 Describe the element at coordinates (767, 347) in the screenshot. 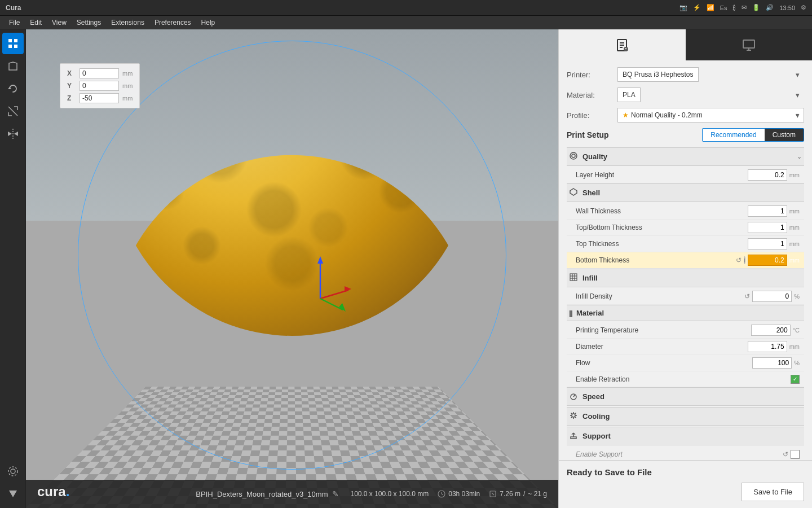

I see `diameter-input` at that location.